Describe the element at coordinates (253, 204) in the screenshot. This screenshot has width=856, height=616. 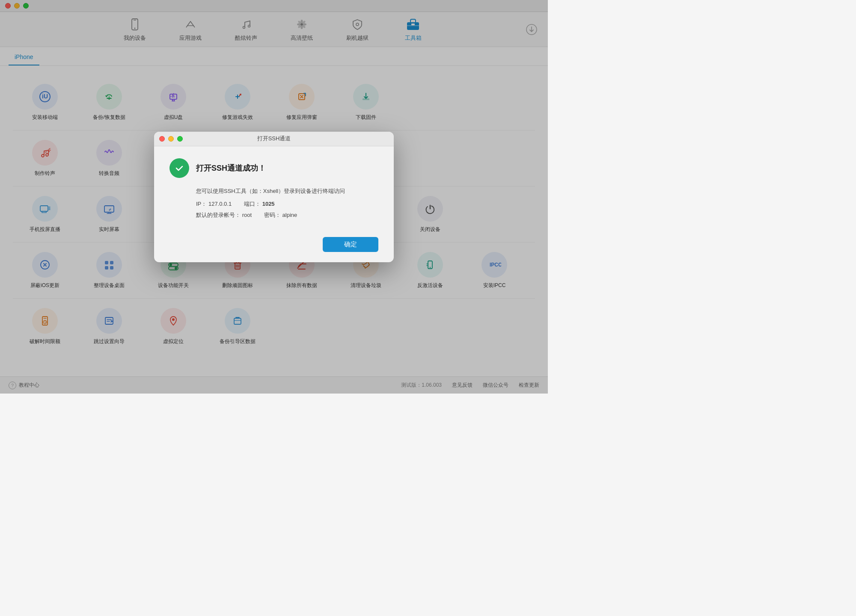
I see `modal-port-label: 端口：` at that location.